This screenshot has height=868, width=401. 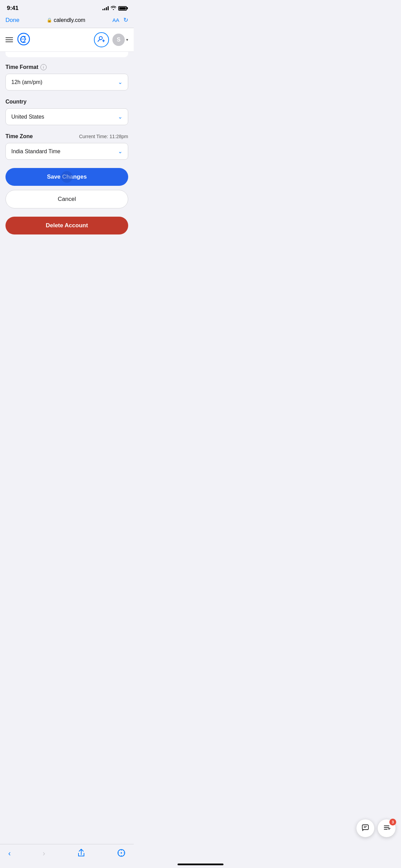 What do you see at coordinates (49, 20) in the screenshot?
I see `lock-icon: 🔒` at bounding box center [49, 20].